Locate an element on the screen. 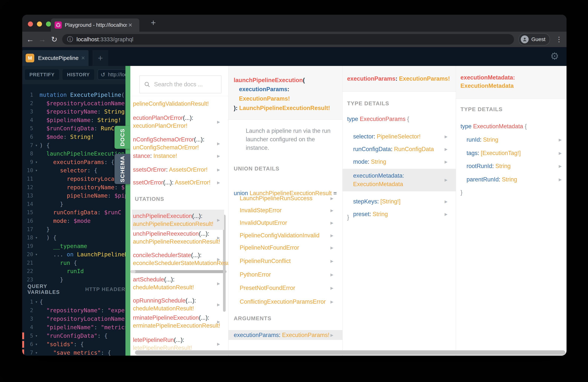 Image resolution: width=588 pixels, height=382 pixels. doc-row: unchPipelineReexecution(...): is located at coordinates (171, 234).